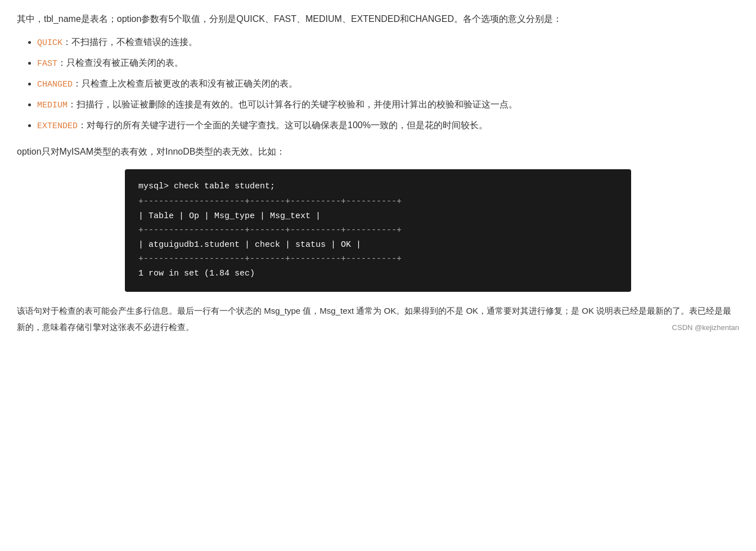 The image size is (756, 551). Describe the element at coordinates (388, 43) in the screenshot. I see `list-item-quick: QUICK：不扫描行，不检查错误的连接。` at that location.